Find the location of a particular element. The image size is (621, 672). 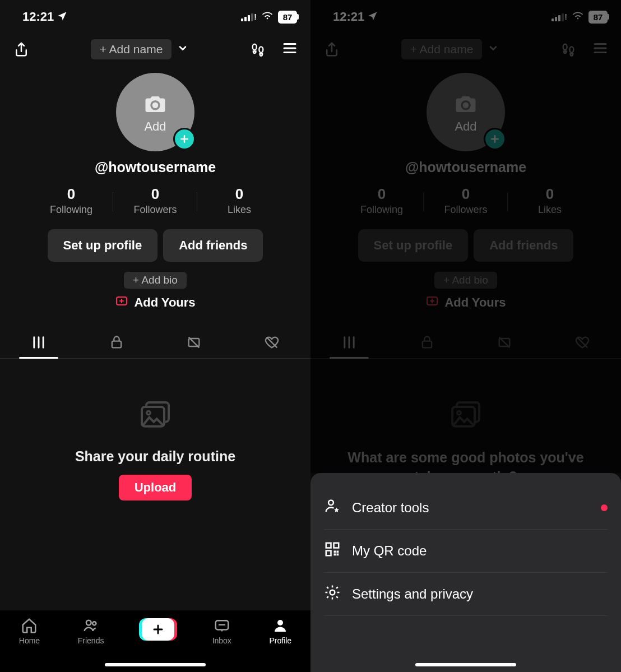

notification-dot-icon is located at coordinates (604, 508).